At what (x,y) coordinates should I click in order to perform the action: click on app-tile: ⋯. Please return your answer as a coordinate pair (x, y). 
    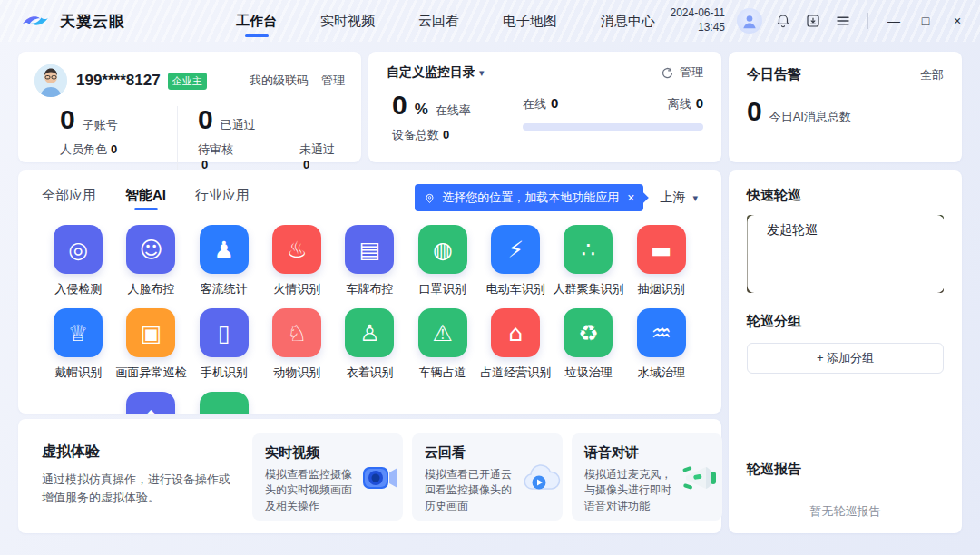
    Looking at the image, I should click on (224, 403).